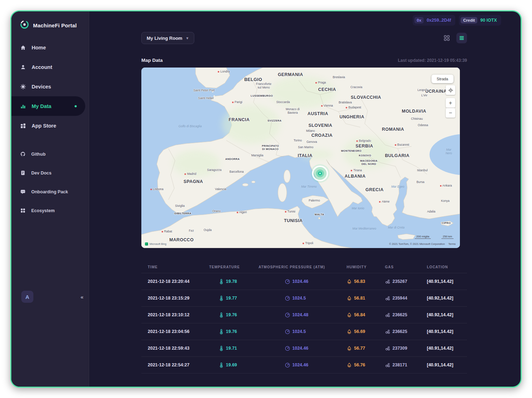 This screenshot has height=398, width=532. What do you see at coordinates (446, 222) in the screenshot?
I see `map-label-region: CIPRO` at bounding box center [446, 222].